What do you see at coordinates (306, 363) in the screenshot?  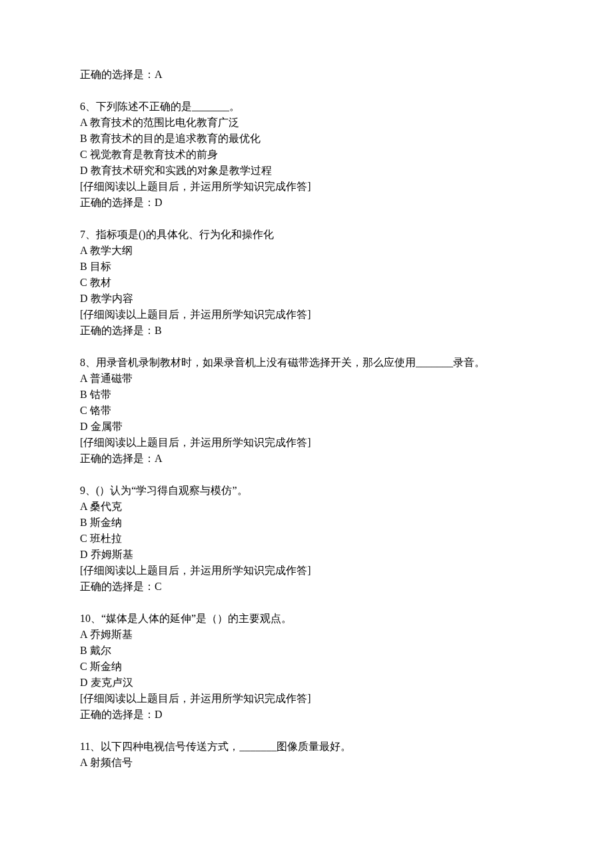 I see `question-stem: 8、用录音机录制教材时，如果录音机上没有磁带选择开关，那么应使用_______录…` at bounding box center [306, 363].